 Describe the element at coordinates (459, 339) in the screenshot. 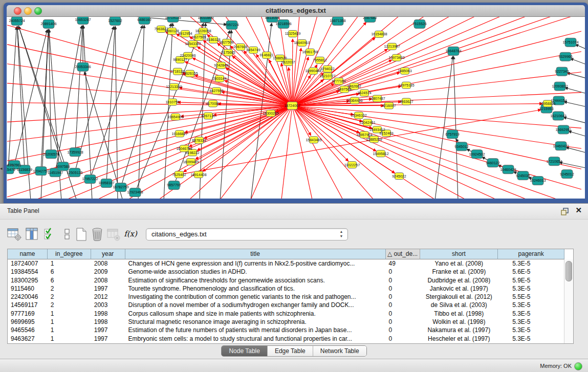

I see `cell-short: Hescheler et al. (1997)` at that location.